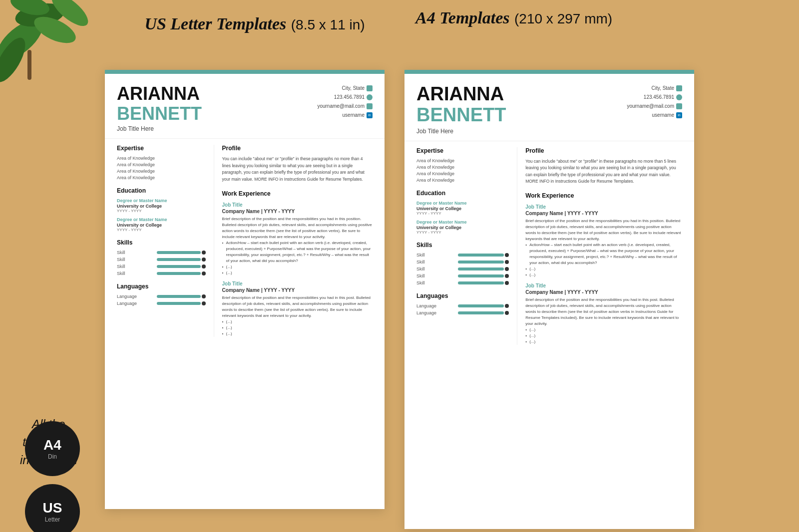  I want to click on a4-contact-city: City, State, so click(654, 88).